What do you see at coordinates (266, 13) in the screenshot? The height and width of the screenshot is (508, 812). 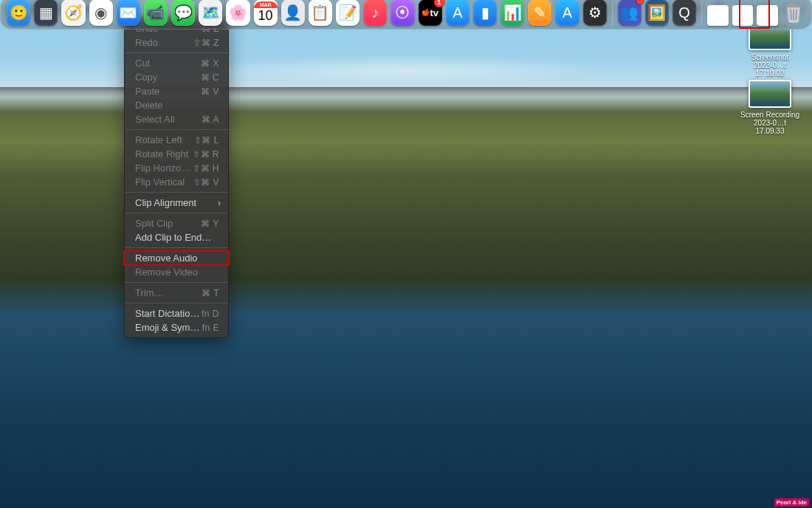 I see `dock-calendar: MAR10` at bounding box center [266, 13].